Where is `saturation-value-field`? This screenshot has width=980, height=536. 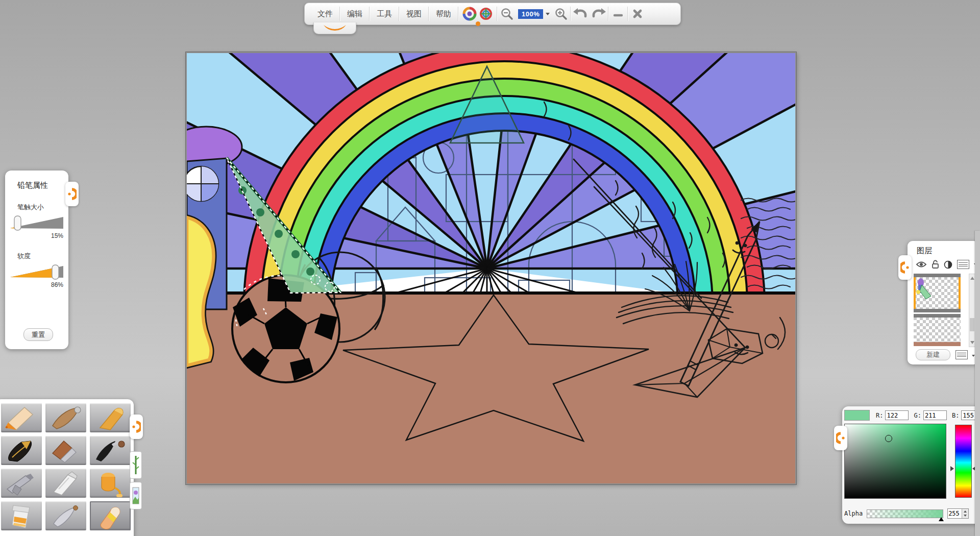
saturation-value-field is located at coordinates (895, 461).